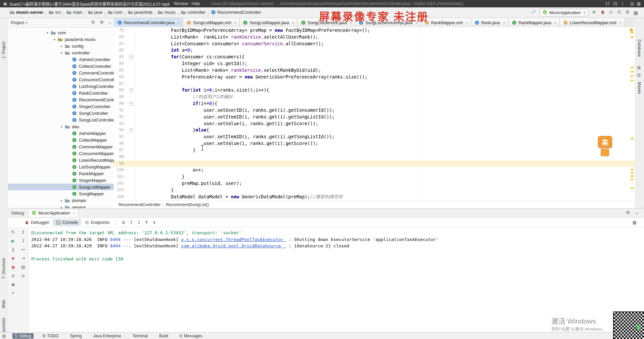 The height and width of the screenshot is (339, 644). What do you see at coordinates (637, 222) in the screenshot?
I see `layout-settings-icon: ▦` at bounding box center [637, 222].